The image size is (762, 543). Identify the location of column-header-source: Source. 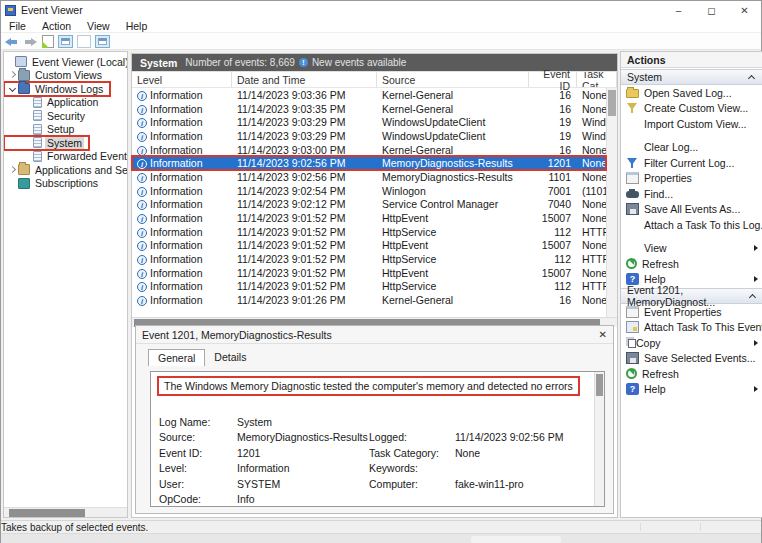
(453, 80).